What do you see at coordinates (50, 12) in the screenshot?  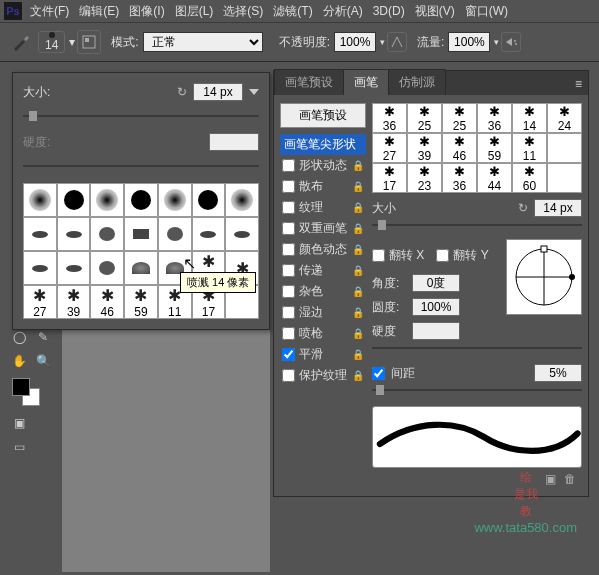 I see `menu-file: 文件(F)` at bounding box center [50, 12].